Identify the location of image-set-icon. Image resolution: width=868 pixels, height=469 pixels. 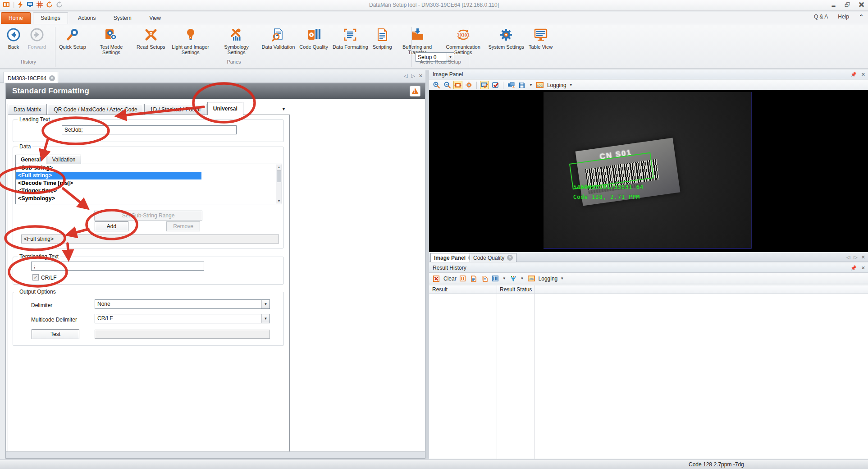
(511, 85).